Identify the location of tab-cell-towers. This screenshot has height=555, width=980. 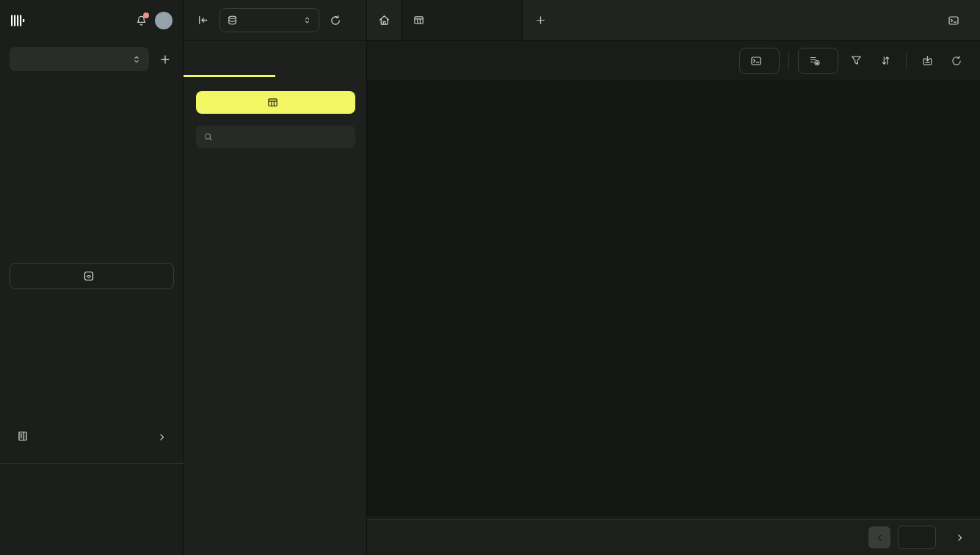
(462, 21).